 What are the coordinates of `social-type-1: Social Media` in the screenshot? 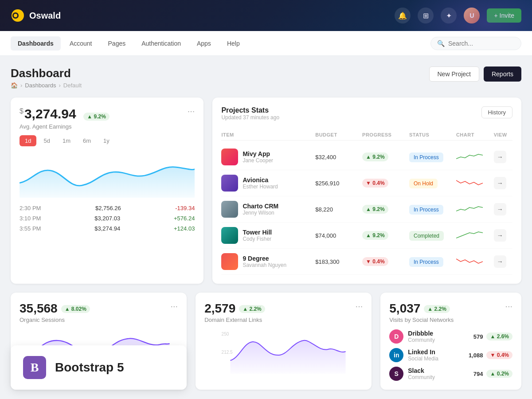 It's located at (423, 359).